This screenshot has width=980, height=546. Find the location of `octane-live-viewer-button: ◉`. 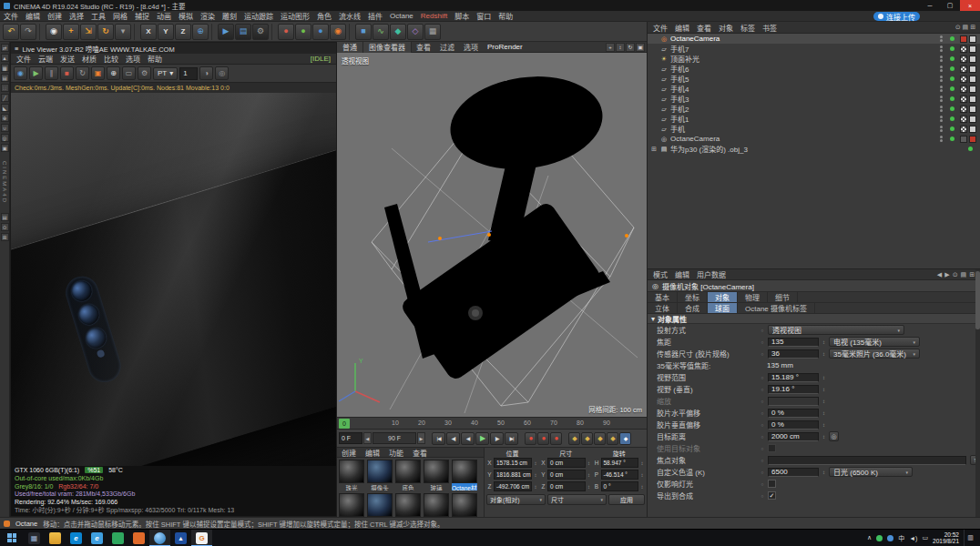

octane-live-viewer-button: ◉ is located at coordinates (338, 32).